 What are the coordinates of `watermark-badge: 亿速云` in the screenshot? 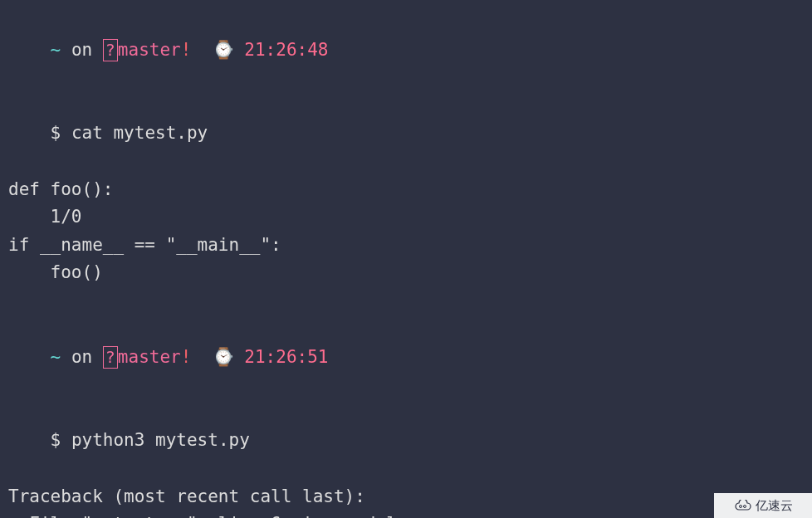 It's located at (763, 506).